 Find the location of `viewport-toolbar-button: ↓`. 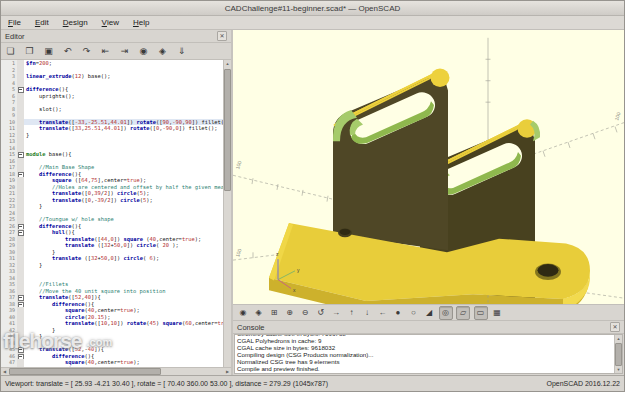

viewport-toolbar-button: ↓ is located at coordinates (367, 313).